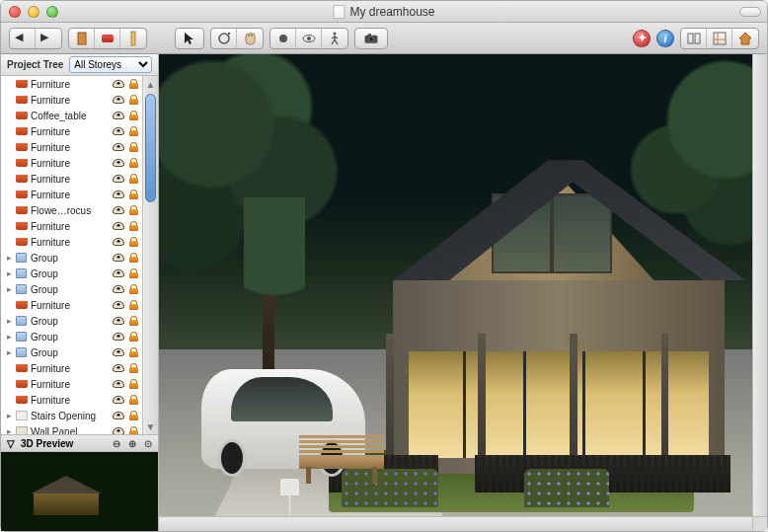 The height and width of the screenshot is (532, 768). I want to click on tree-scrollbar: ▲ ▼, so click(150, 255).